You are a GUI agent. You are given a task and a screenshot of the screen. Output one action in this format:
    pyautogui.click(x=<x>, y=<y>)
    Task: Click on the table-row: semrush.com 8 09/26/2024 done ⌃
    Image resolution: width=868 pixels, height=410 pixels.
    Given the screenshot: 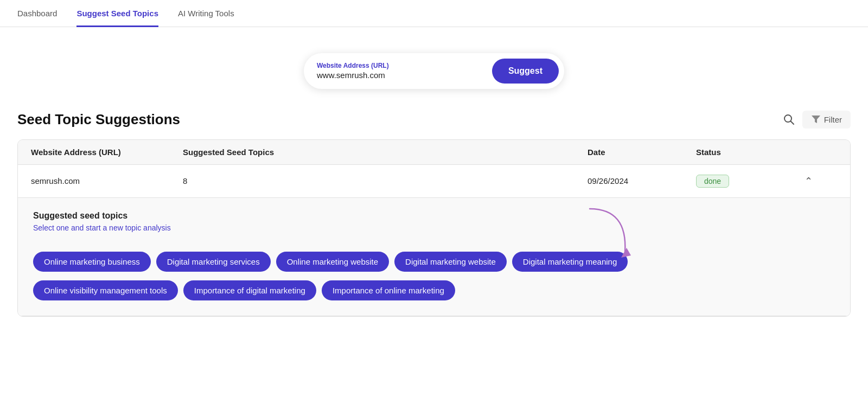 What is the action you would take?
    pyautogui.click(x=434, y=181)
    